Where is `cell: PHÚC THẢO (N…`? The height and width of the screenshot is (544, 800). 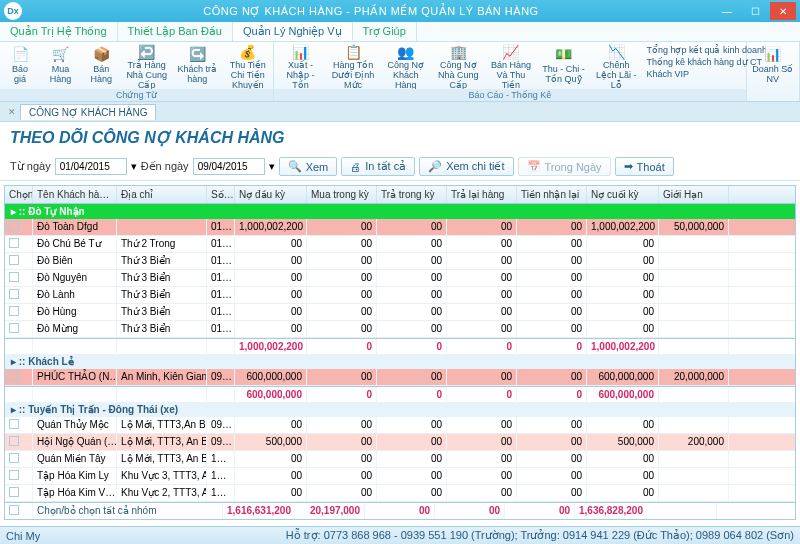
cell: PHÚC THẢO (N… is located at coordinates (75, 377).